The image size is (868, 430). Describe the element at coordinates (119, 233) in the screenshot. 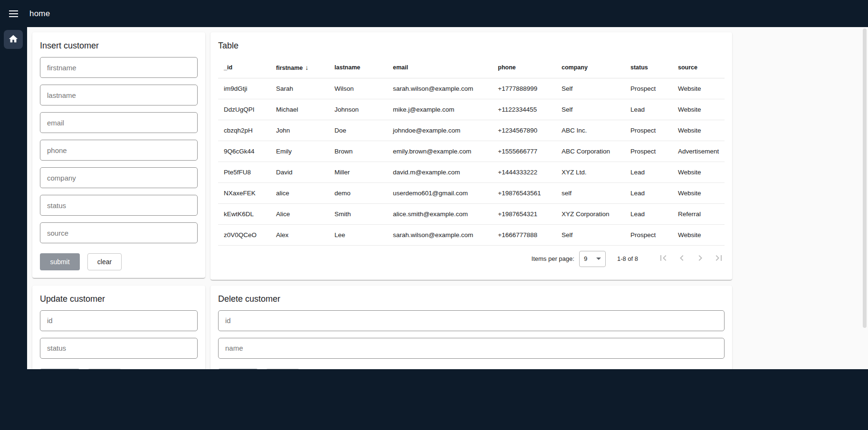

I see `source-input` at that location.